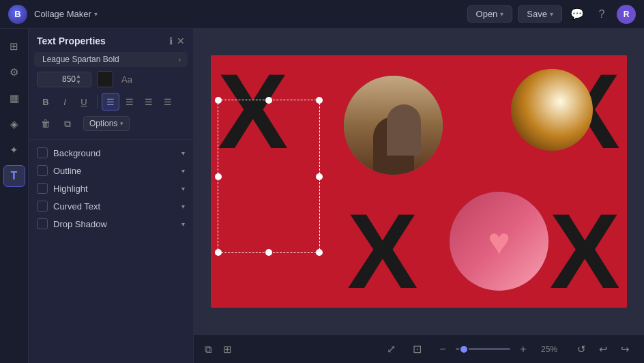  I want to click on app-name-btn: Collage Maker ▾, so click(65, 14).